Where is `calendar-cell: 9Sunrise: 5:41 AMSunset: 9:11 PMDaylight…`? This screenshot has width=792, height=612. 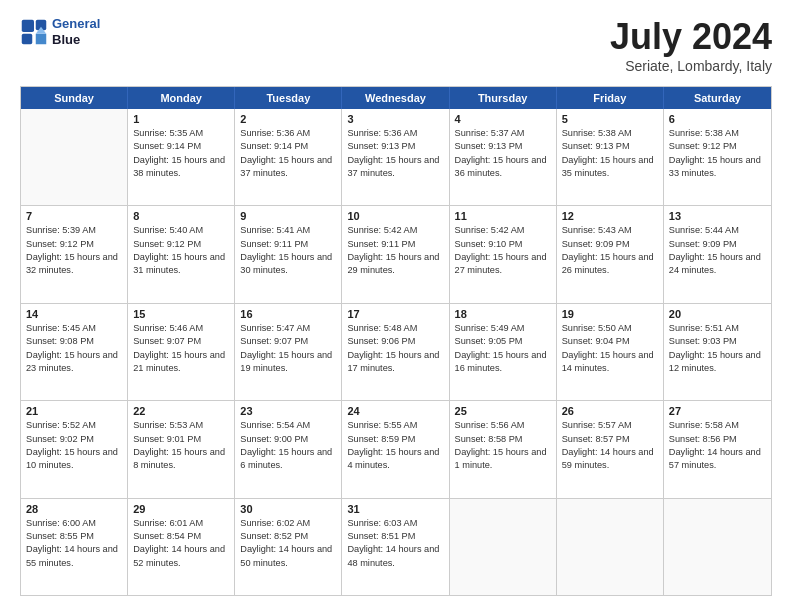 calendar-cell: 9Sunrise: 5:41 AMSunset: 9:11 PMDaylight… is located at coordinates (288, 254).